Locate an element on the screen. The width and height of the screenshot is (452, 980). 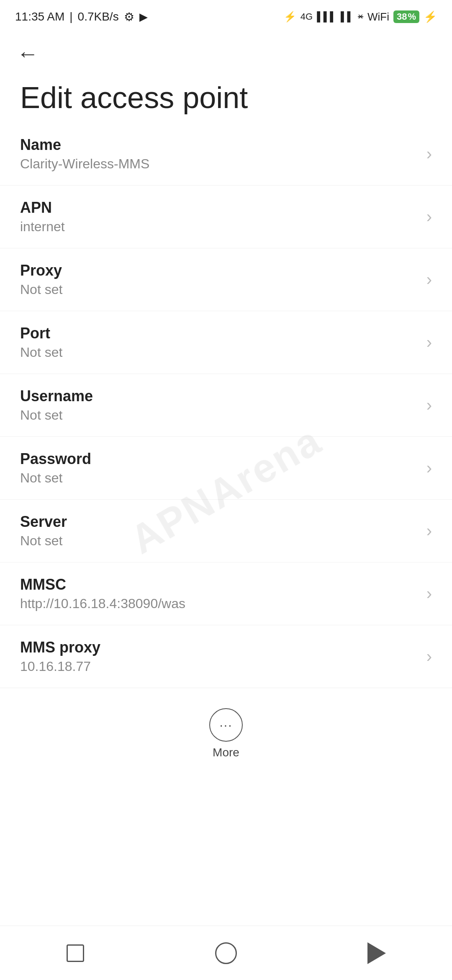
bluetooth-icon: ⚡ is located at coordinates (290, 17).